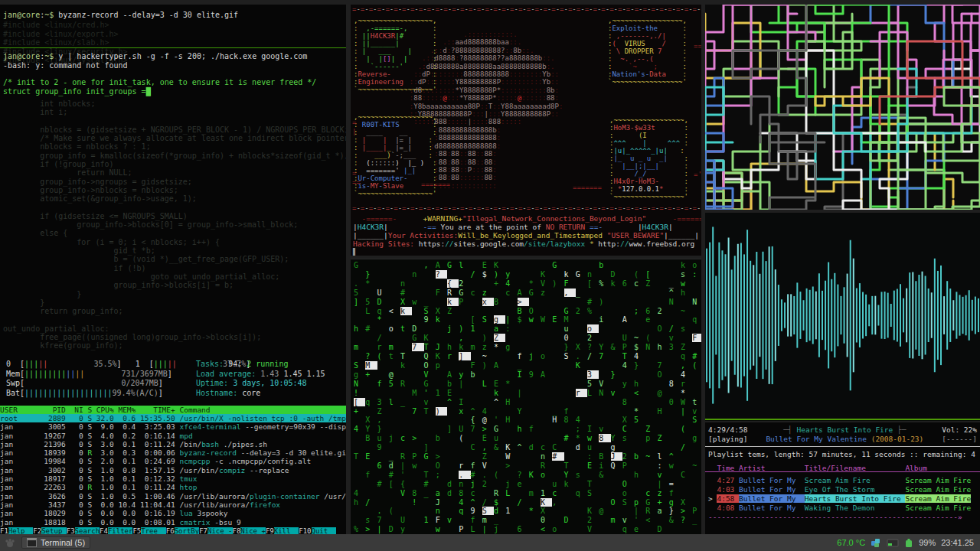  Describe the element at coordinates (842, 471) in the screenshot. I see `playlist-header-rule` at that location.